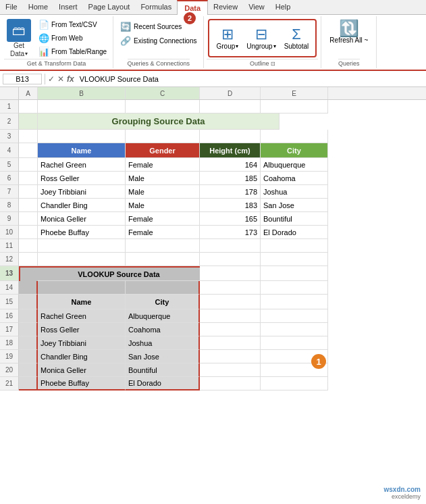  What do you see at coordinates (57, 42) in the screenshot?
I see `get-transform-group: 🗃 Get Data ▾ 📄 From Text/CSV 🌐 From Web` at bounding box center [57, 42].